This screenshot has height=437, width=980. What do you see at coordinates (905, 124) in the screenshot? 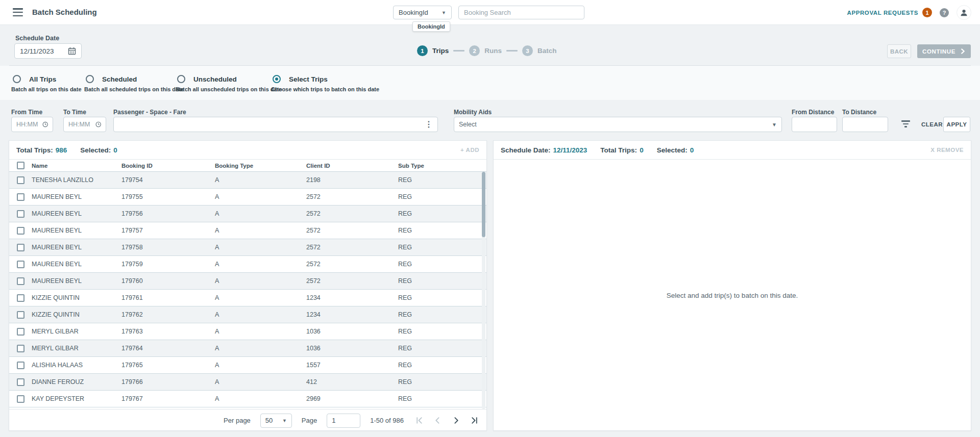
I see `filter-icon` at bounding box center [905, 124].